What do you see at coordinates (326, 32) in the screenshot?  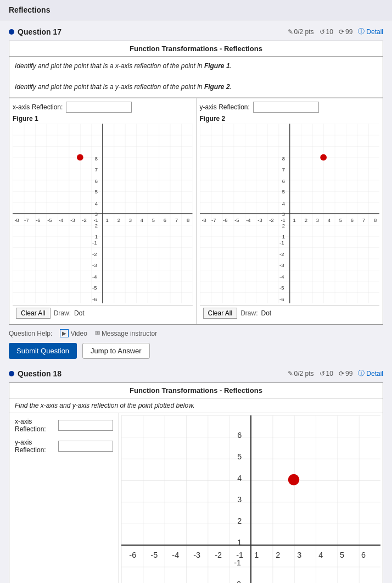 I see `tries-meta: ↺ 10` at bounding box center [326, 32].